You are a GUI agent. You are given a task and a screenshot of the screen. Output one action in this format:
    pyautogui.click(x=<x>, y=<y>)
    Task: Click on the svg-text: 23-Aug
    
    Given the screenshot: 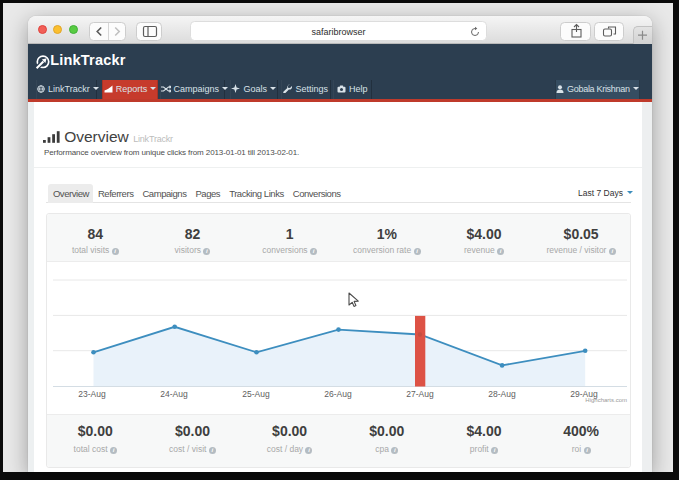 What is the action you would take?
    pyautogui.click(x=92, y=394)
    